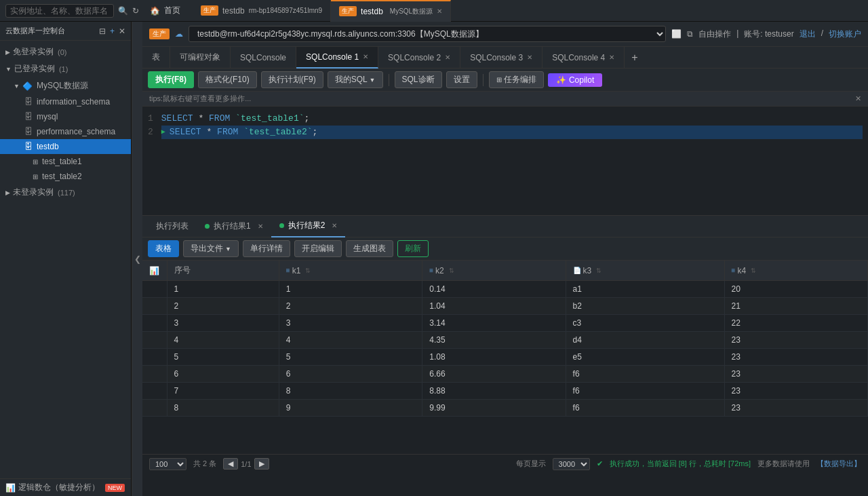 Image resolution: width=868 pixels, height=496 pixels. What do you see at coordinates (262, 11) in the screenshot?
I see `tab-testdb-1: 生产 testdb rm-bp1845897z451lmn9` at bounding box center [262, 11].